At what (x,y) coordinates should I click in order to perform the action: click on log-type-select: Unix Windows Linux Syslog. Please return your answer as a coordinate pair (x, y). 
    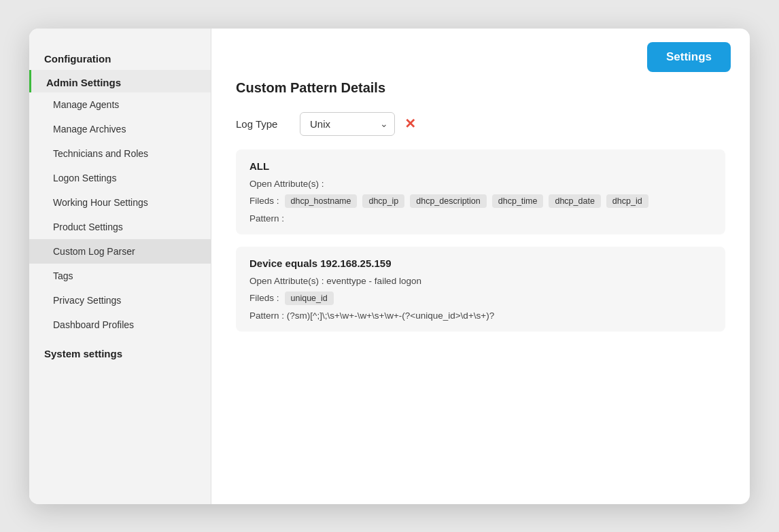
    Looking at the image, I should click on (347, 124).